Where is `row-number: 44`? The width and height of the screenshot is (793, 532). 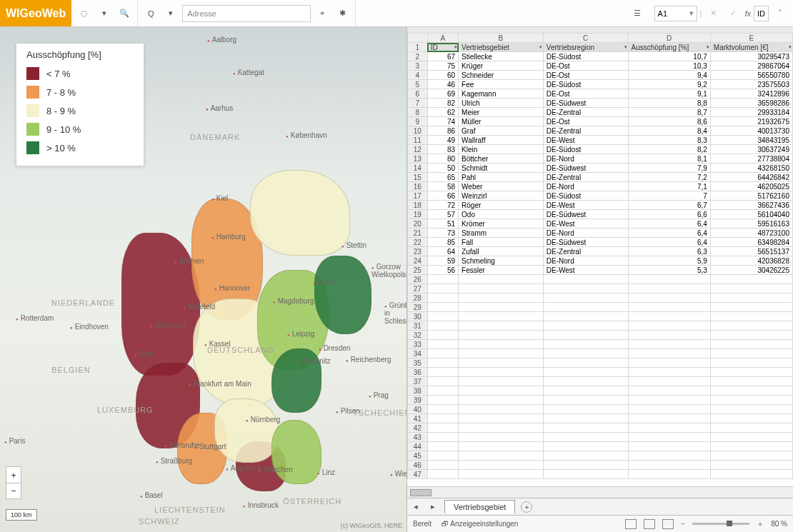 row-number: 44 is located at coordinates (418, 447).